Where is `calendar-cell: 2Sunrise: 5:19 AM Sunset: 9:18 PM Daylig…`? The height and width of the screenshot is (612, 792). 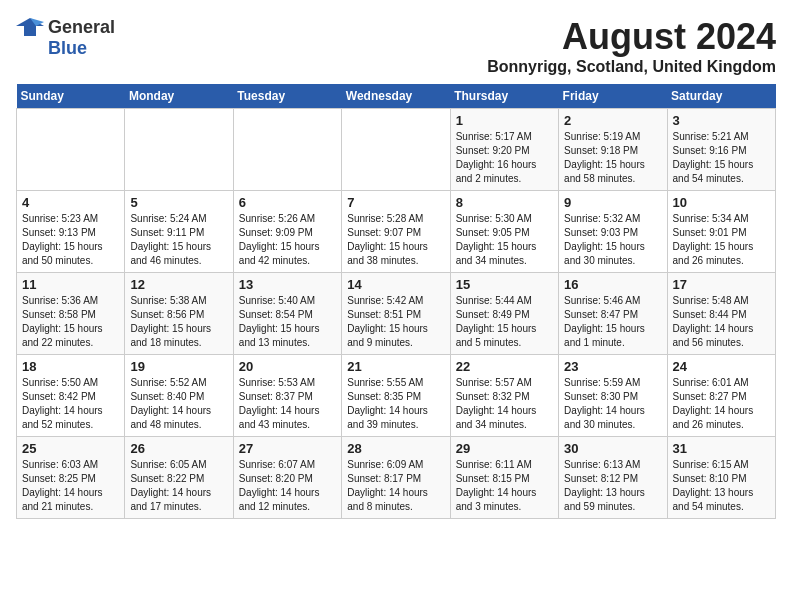 calendar-cell: 2Sunrise: 5:19 AM Sunset: 9:18 PM Daylig… is located at coordinates (613, 150).